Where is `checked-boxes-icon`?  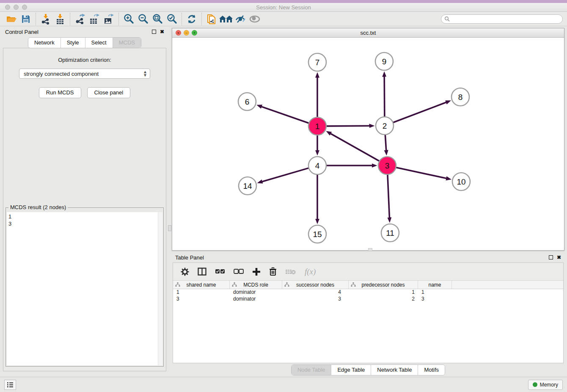 checked-boxes-icon is located at coordinates (220, 272).